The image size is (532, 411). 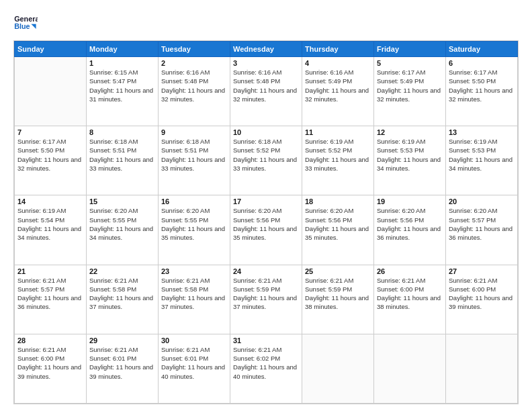 What do you see at coordinates (338, 63) in the screenshot?
I see `day-number: 4` at bounding box center [338, 63].